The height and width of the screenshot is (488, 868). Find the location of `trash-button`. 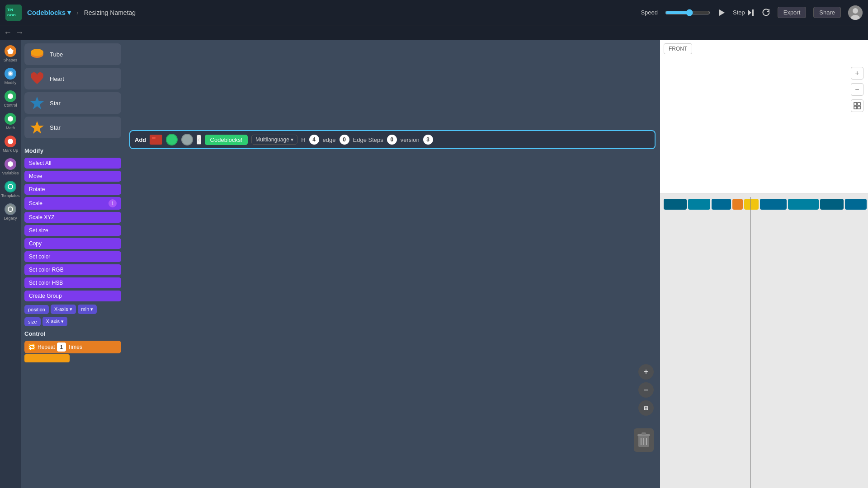

trash-button is located at coordinates (644, 440).